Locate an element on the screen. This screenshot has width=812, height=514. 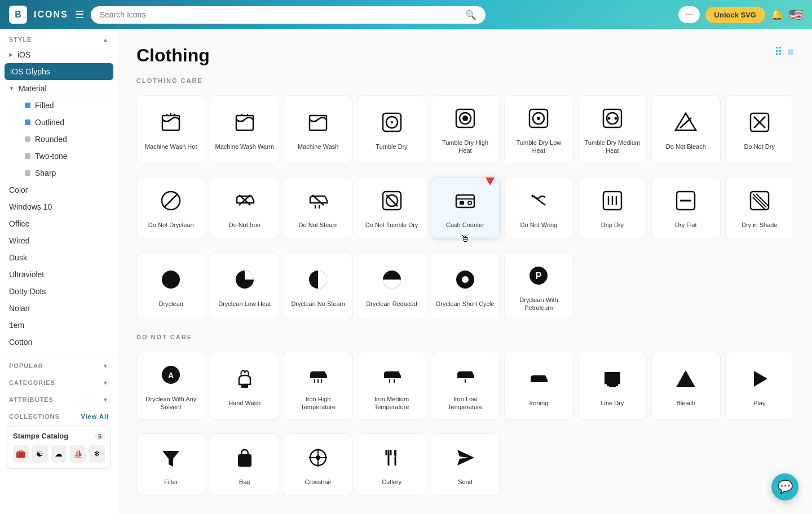
sidebar-item-windows10: Windows 10 is located at coordinates (59, 207).